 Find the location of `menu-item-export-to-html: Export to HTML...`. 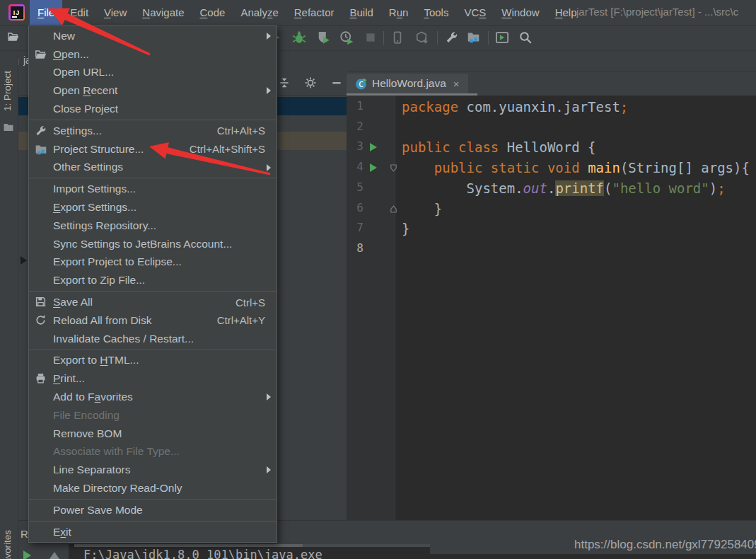

menu-item-export-to-html: Export to HTML... is located at coordinates (153, 361).